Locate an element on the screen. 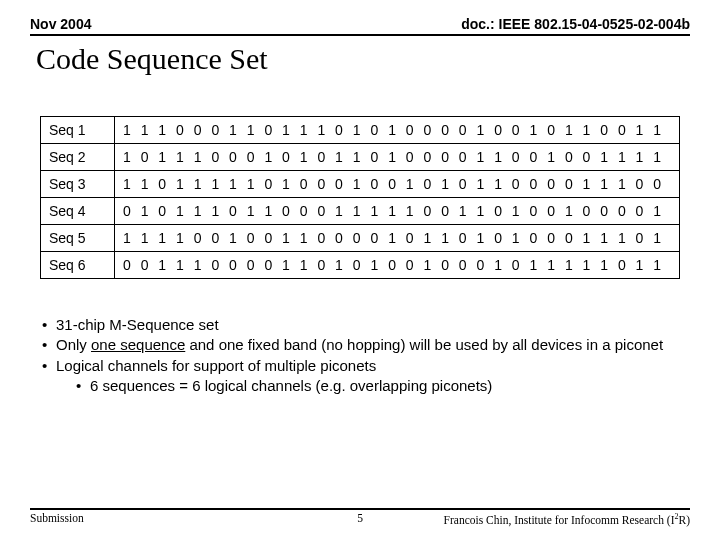  text-fragment: R) is located at coordinates (685, 520).